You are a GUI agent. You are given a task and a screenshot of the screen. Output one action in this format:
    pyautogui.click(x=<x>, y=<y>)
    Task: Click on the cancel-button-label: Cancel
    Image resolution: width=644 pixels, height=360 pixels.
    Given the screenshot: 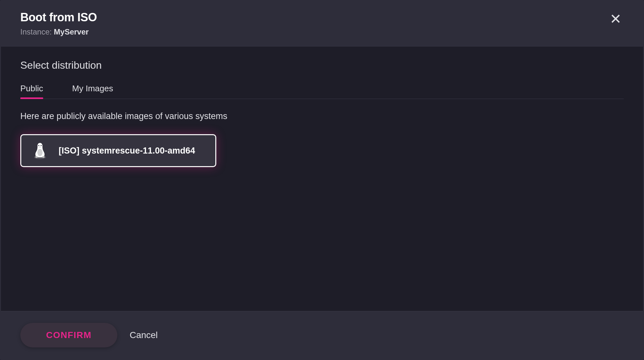 What is the action you would take?
    pyautogui.click(x=144, y=335)
    